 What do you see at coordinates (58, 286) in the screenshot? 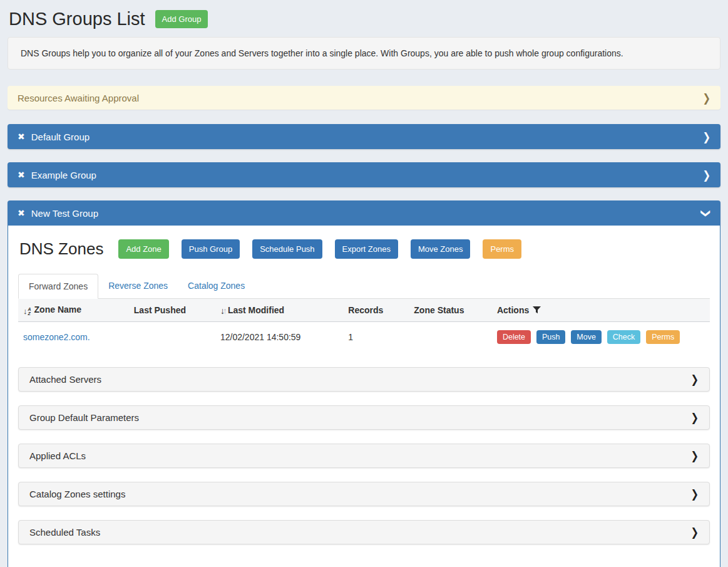
I see `tab-forward-zones: Forward Zones` at bounding box center [58, 286].